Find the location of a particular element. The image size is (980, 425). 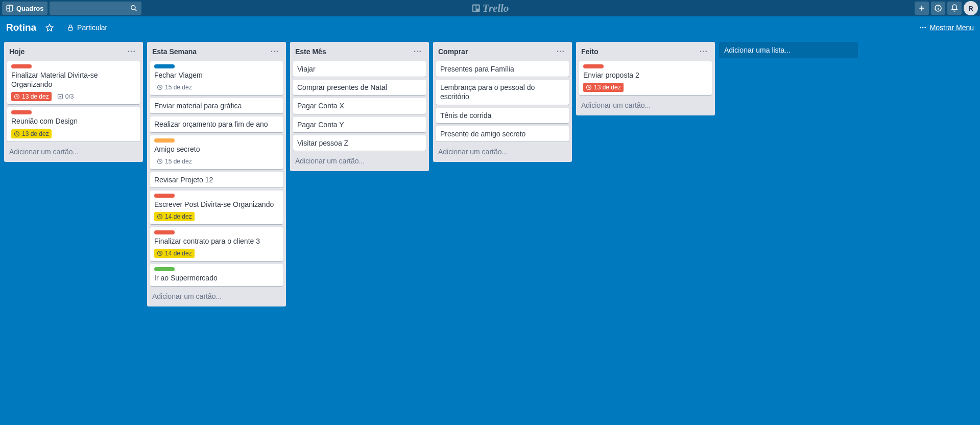

card: Escrever Post Divirta-se Organizando14 d… is located at coordinates (217, 207).